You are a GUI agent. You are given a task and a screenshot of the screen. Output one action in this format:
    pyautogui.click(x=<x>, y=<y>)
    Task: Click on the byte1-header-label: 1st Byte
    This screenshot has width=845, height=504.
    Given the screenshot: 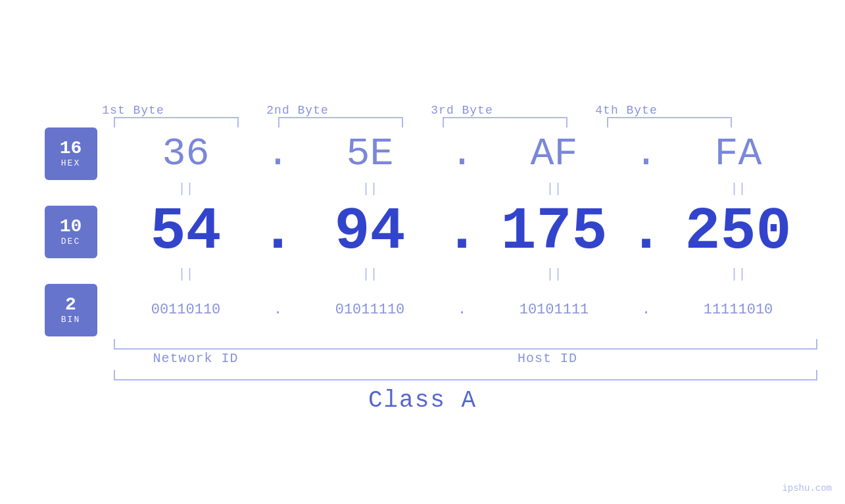 What is the action you would take?
    pyautogui.click(x=133, y=110)
    